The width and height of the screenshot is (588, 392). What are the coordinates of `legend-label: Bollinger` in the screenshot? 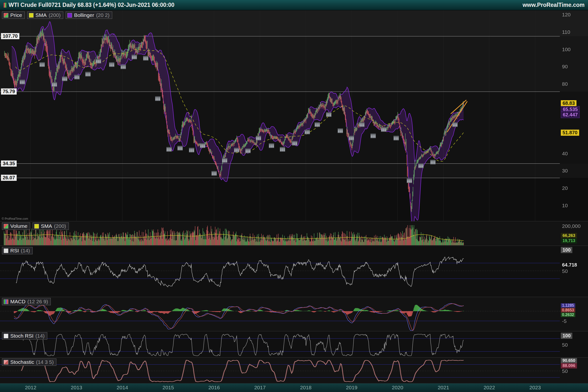 It's located at (84, 15).